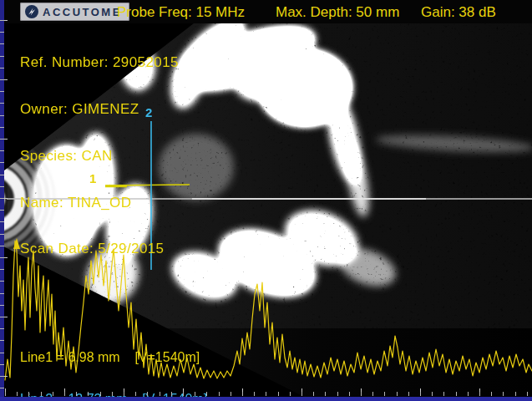  Describe the element at coordinates (180, 13) in the screenshot. I see `probe-freq-readout: Probe Freq: 15 MHz` at that location.